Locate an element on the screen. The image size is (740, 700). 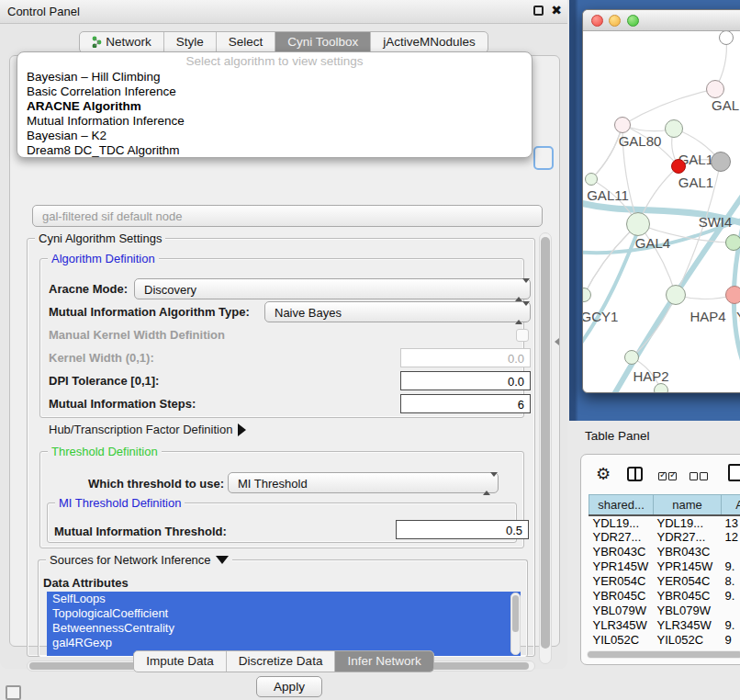
node-label: HAP2 is located at coordinates (650, 377).